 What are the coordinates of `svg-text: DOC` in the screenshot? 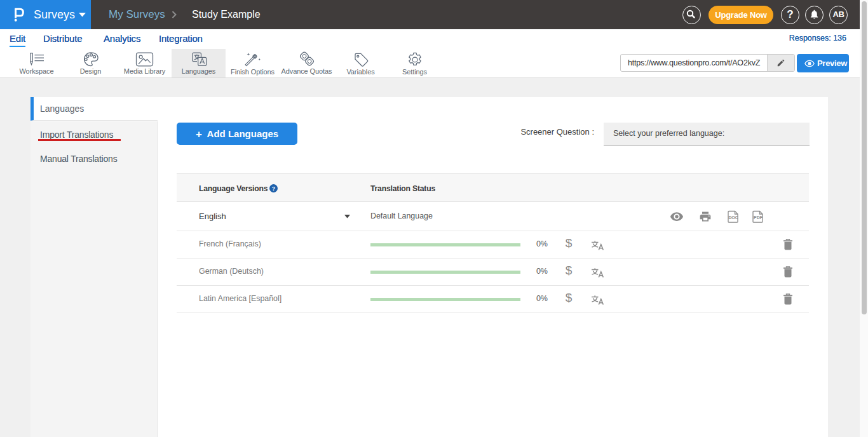 It's located at (733, 217).